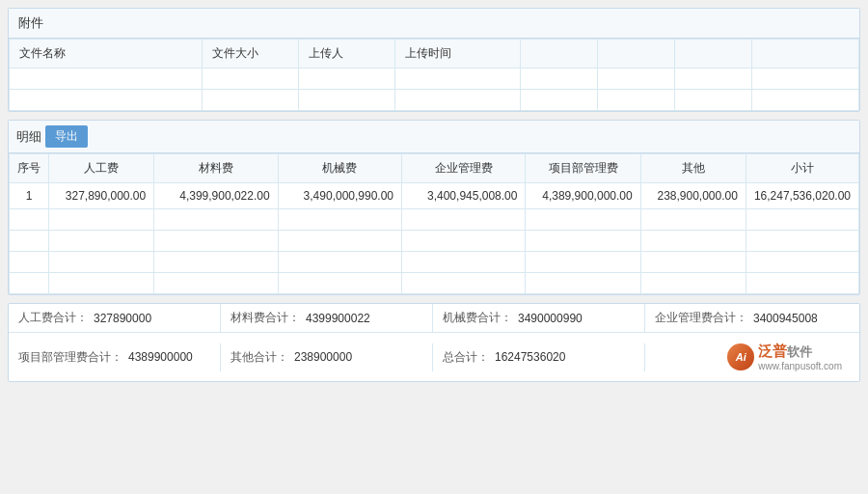  I want to click on total-summary-cell: 总合计： 16247536020, so click(539, 357).